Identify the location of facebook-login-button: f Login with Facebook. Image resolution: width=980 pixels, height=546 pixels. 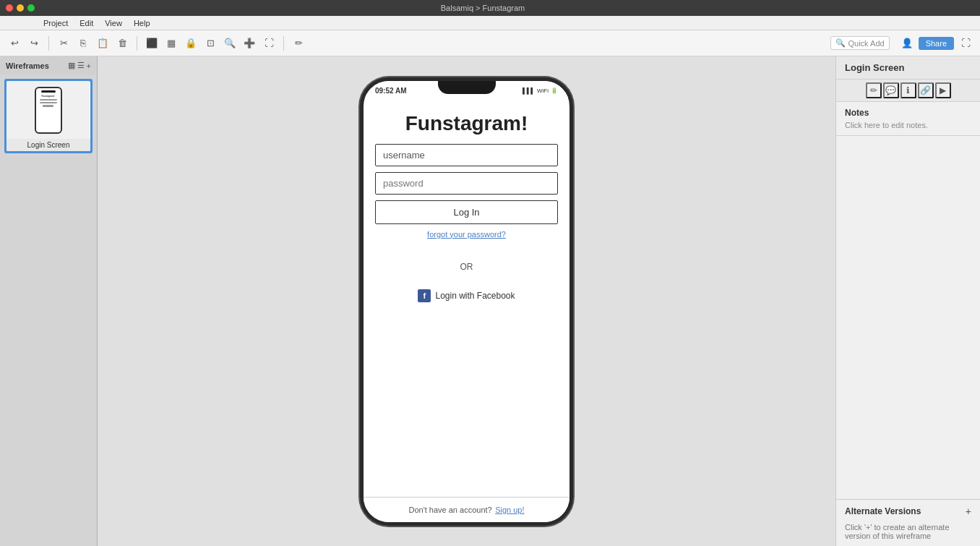
(466, 296).